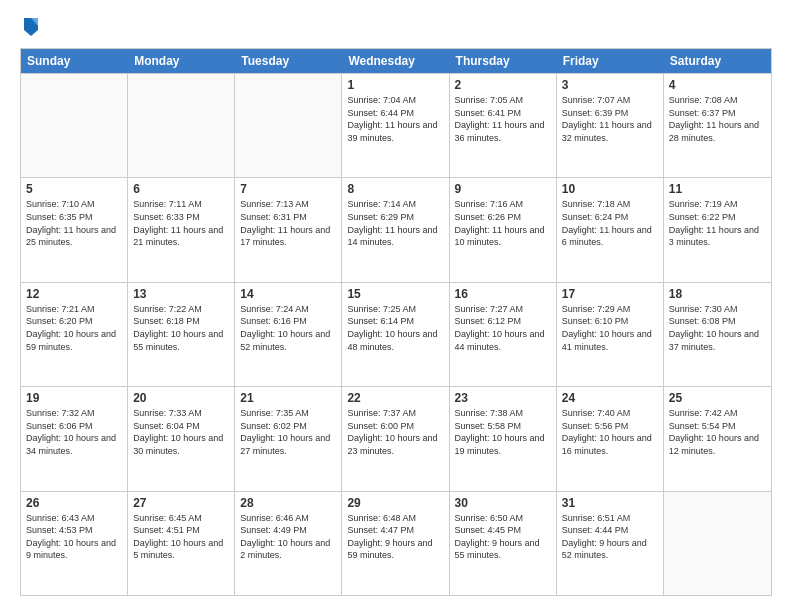  Describe the element at coordinates (395, 223) in the screenshot. I see `cell-info: Sunrise: 7:14 AM Sunset: 6:29 PM Dayligh…` at that location.